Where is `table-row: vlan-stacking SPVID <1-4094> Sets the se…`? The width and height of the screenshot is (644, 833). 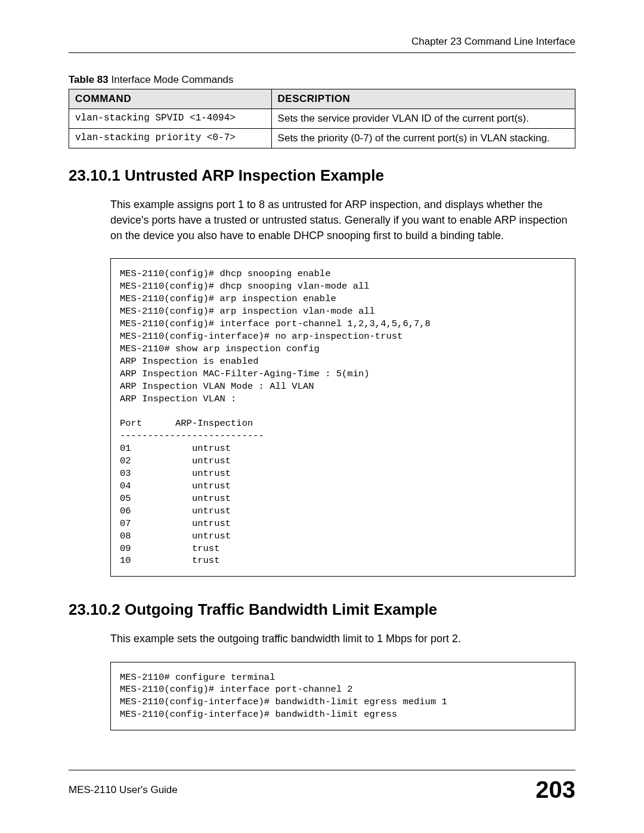
table-row: vlan-stacking SPVID <1-4094> Sets the se… is located at coordinates (322, 119).